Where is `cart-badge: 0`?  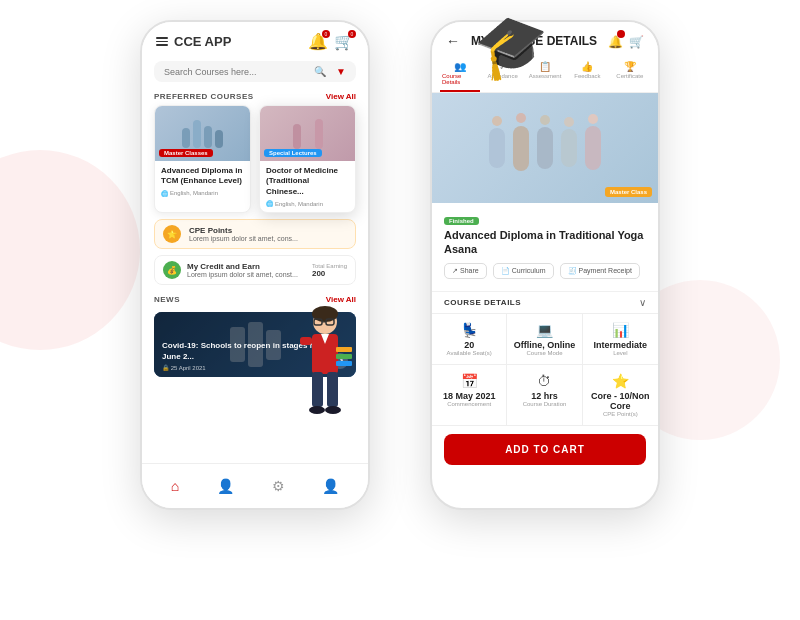 cart-badge: 0 is located at coordinates (352, 34).